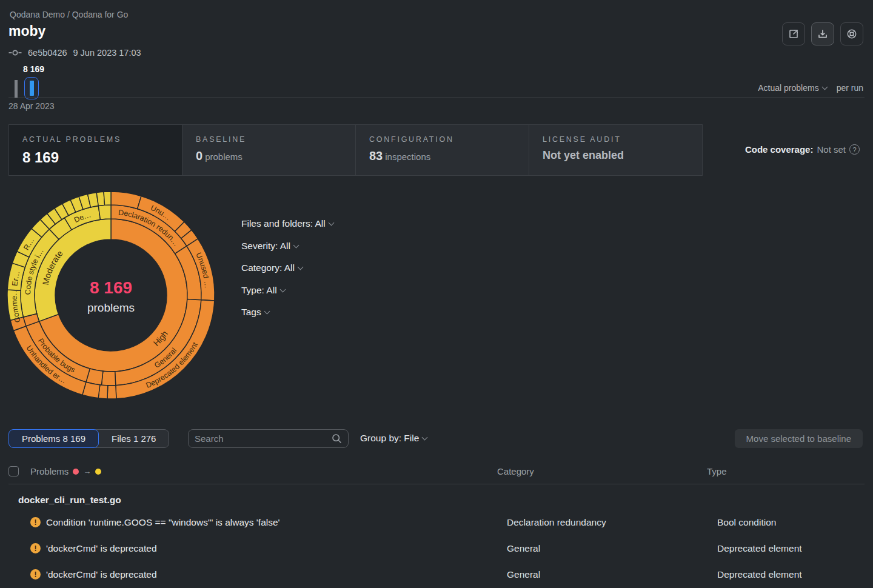 This screenshot has height=588, width=873. What do you see at coordinates (823, 34) in the screenshot?
I see `header-actions` at bounding box center [823, 34].